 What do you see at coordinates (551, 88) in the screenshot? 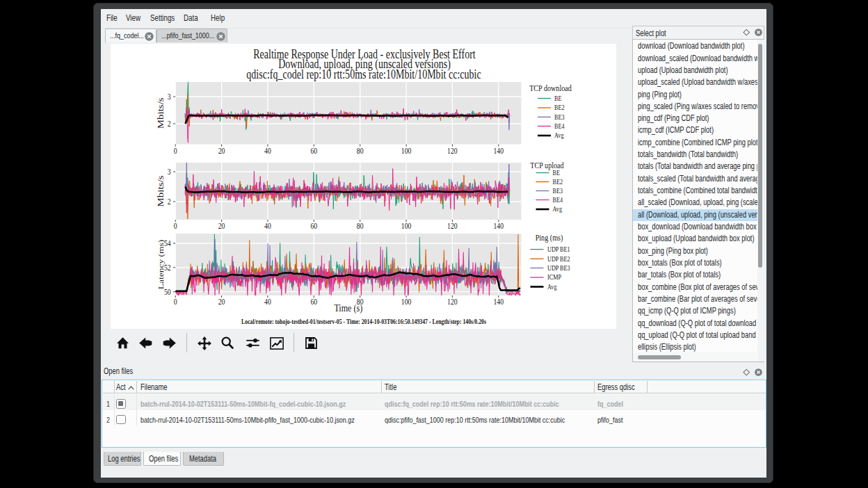
I see `svg-text: TCP download` at bounding box center [551, 88].